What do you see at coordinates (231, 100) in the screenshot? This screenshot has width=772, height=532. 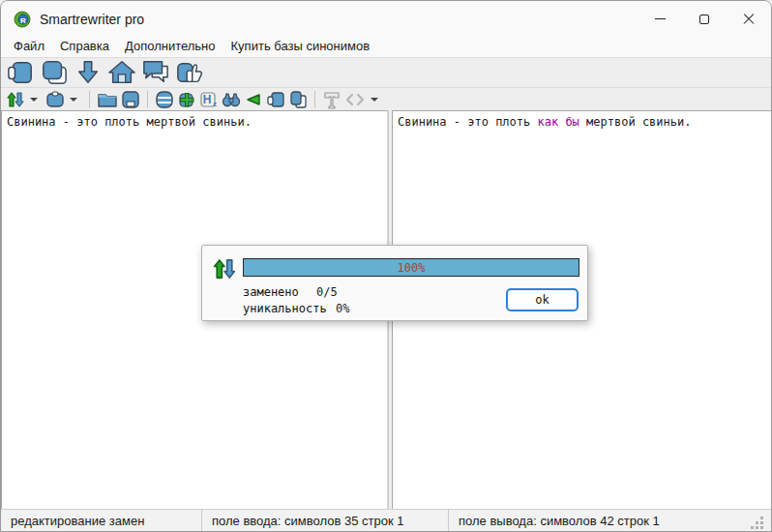 I see `find-button` at bounding box center [231, 100].